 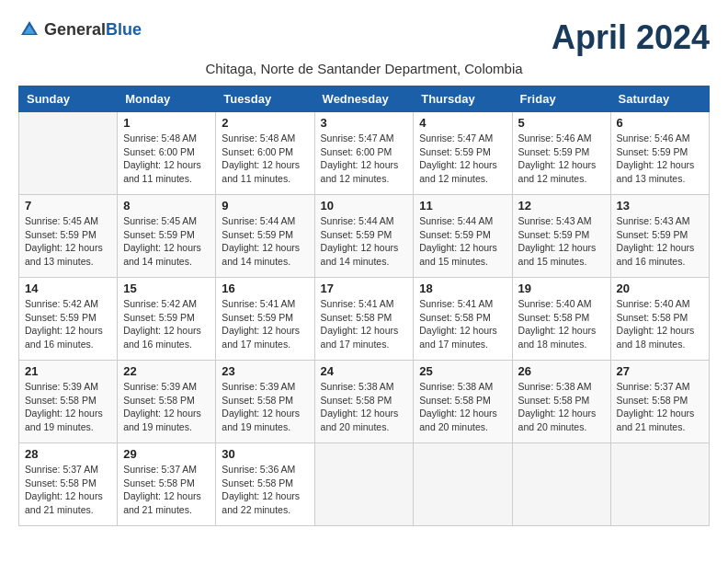 What do you see at coordinates (68, 485) in the screenshot?
I see `calendar-cell: 28Sunrise: 5:37 AMSunset: 5:58 PMDayligh…` at bounding box center [68, 485].